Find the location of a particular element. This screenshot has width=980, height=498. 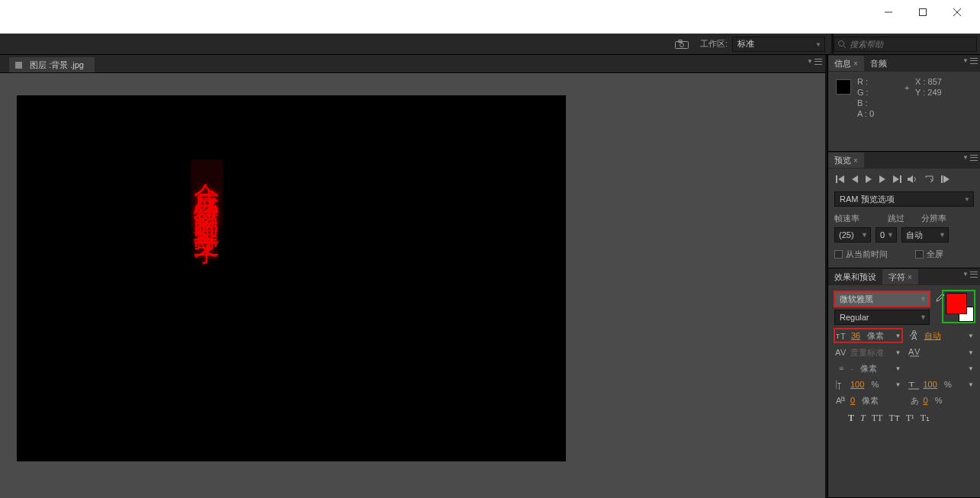

top-bar: 工作区: 标准 ▼ is located at coordinates (490, 44).